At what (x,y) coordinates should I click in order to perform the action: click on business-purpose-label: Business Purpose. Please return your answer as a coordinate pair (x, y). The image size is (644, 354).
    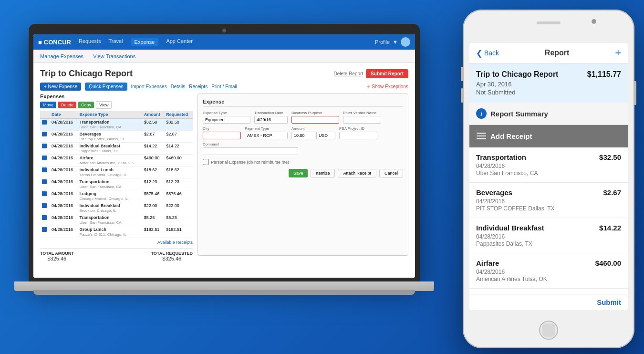
    Looking at the image, I should click on (315, 113).